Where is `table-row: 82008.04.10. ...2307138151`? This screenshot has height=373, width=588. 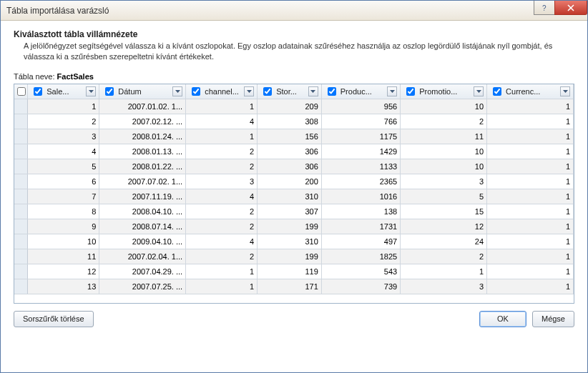
table-row: 82008.04.10. ...2307138151 is located at coordinates (294, 212).